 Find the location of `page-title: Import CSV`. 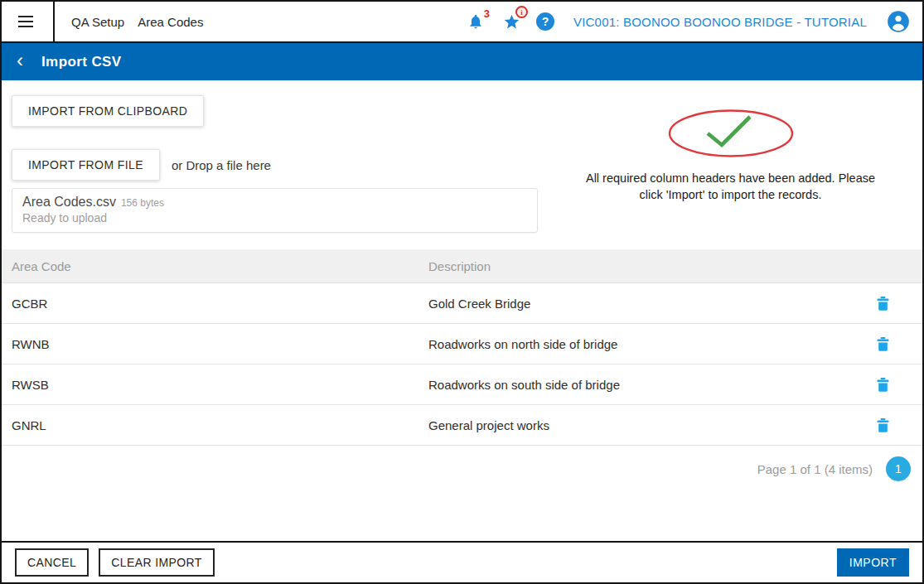

page-title: Import CSV is located at coordinates (81, 62).